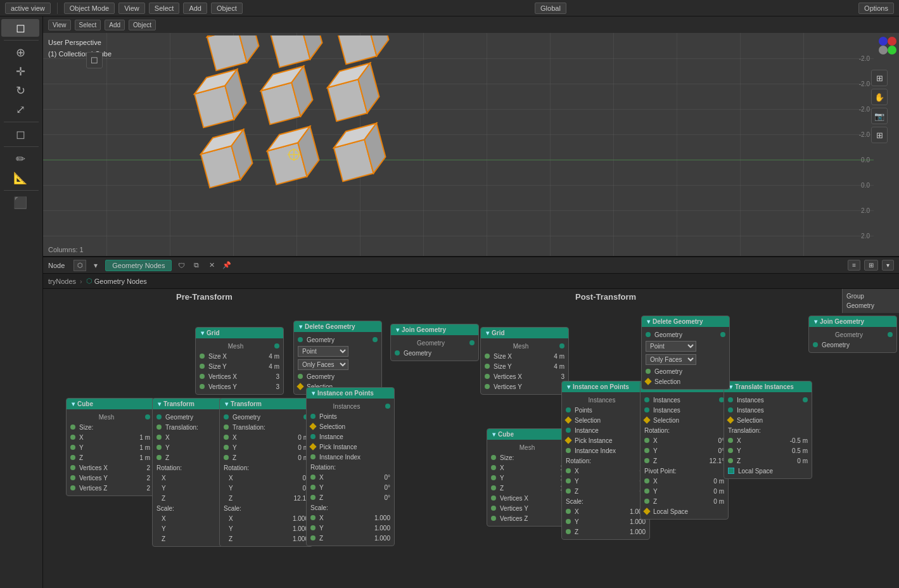  I want to click on delete-geo2-header: ▾ Delete Geometry, so click(685, 322).